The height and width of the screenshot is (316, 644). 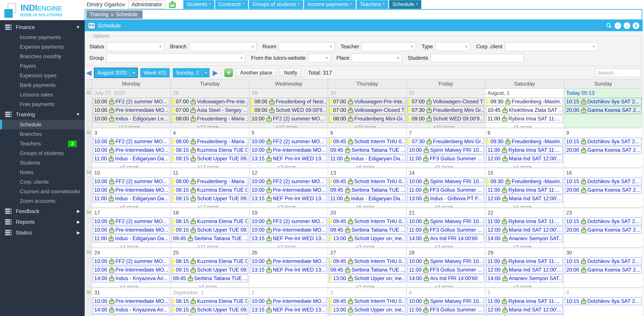 I want to click on sidebar-section-header: Statics ▶, so click(x=42, y=232).